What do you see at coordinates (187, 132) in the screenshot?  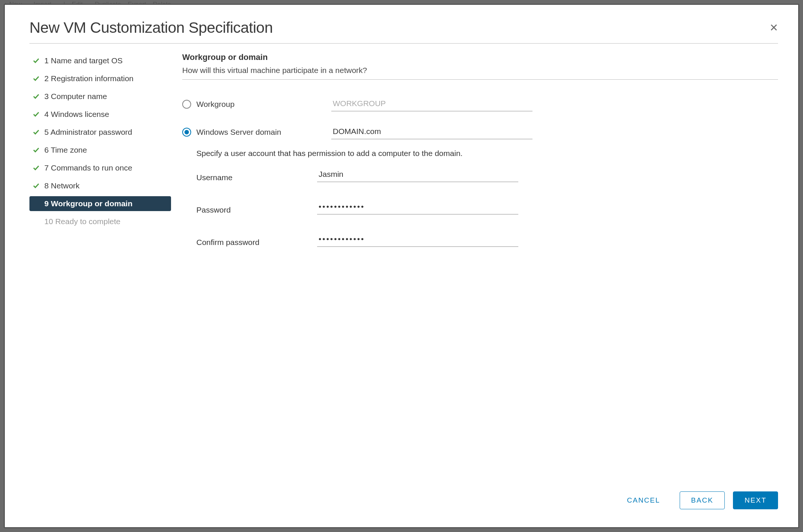 I see `domain-radio` at bounding box center [187, 132].